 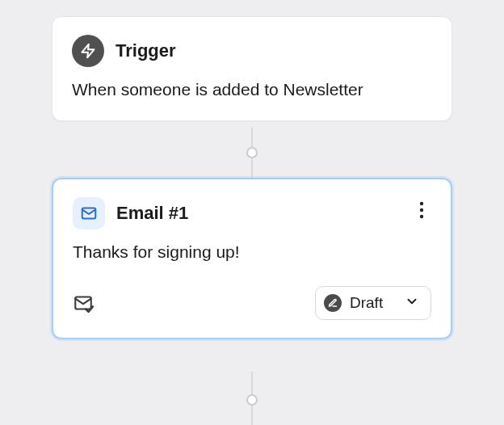 What do you see at coordinates (152, 213) in the screenshot?
I see `email-title: Email #1` at bounding box center [152, 213].